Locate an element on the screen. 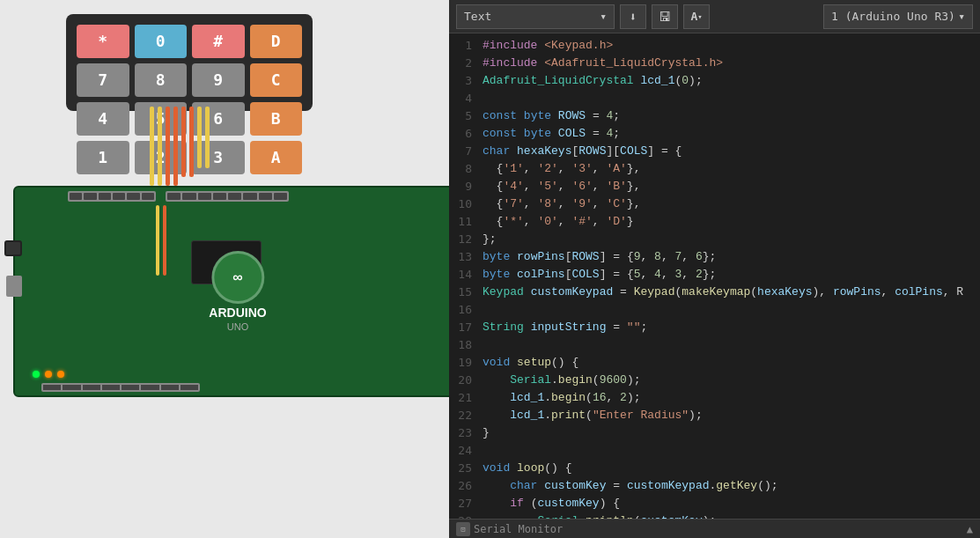 The image size is (980, 538). code-line: 8 {'1', '2', '3', 'A'}, is located at coordinates (715, 169).